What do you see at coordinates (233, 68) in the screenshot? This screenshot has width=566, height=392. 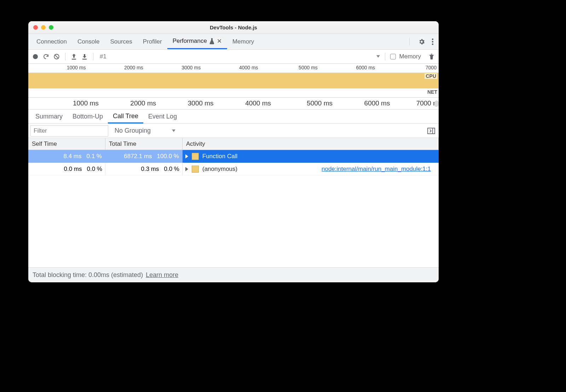 I see `overview-ruler: 1000 ms 2000 ms 3000 ms 4000 ms 5000 ms …` at bounding box center [233, 68].